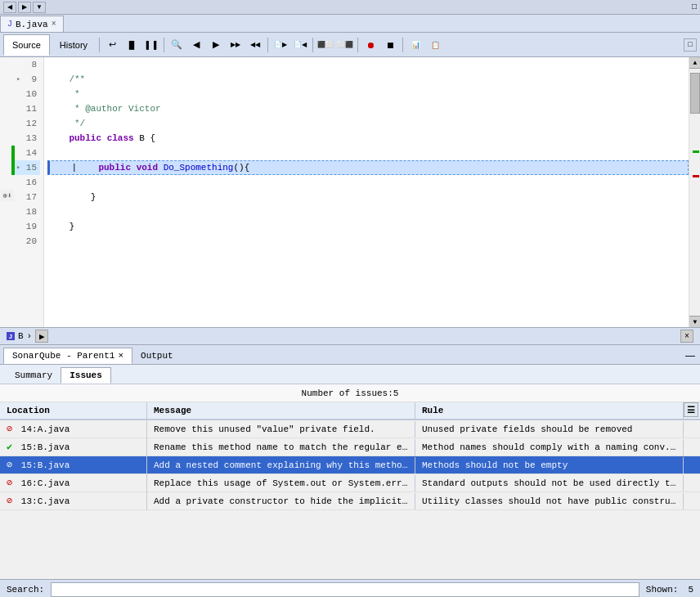 The image size is (700, 597). I want to click on scroll-down-button: ▼, so click(695, 321).